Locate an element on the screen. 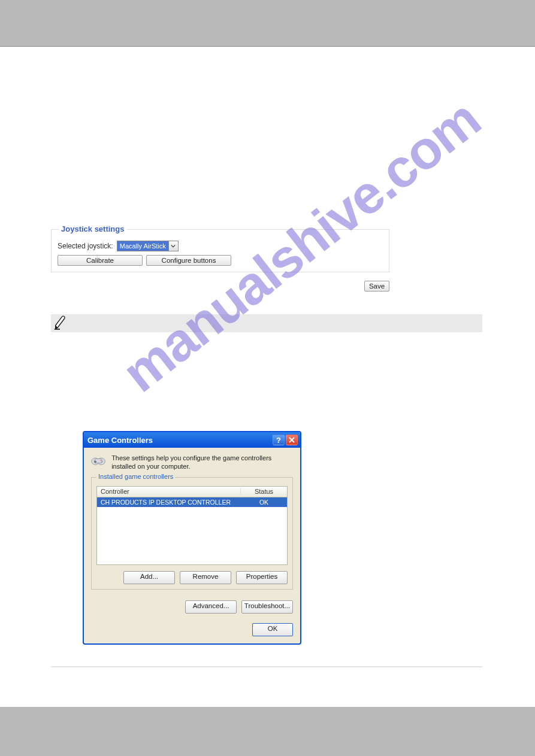 This screenshot has width=535, height=756. dialog-titlebar: Game Controllers ? is located at coordinates (192, 440).